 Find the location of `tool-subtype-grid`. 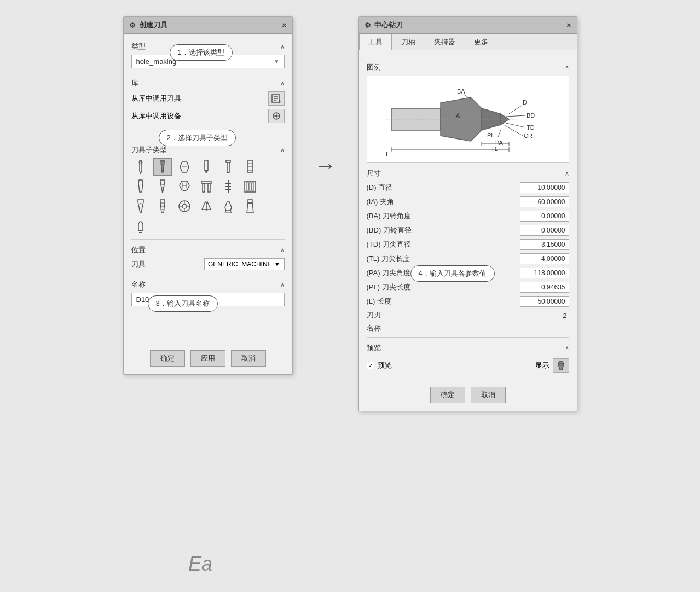

tool-subtype-grid is located at coordinates (208, 196).